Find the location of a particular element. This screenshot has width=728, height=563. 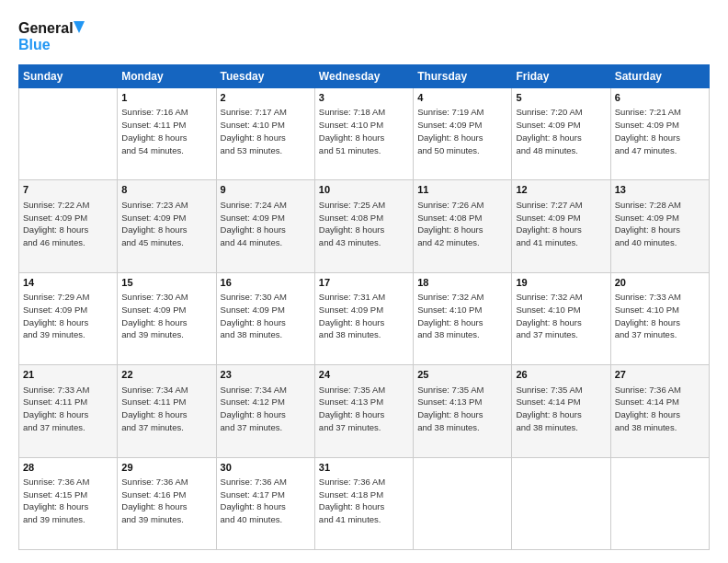

day-info: Sunrise: 7:27 AM Sunset: 4:09 PM Dayligh… is located at coordinates (561, 224).